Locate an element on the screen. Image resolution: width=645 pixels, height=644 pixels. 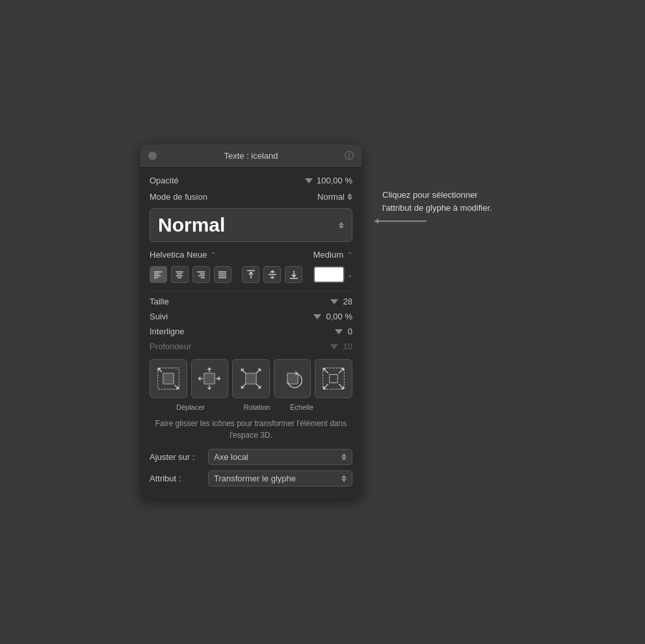
weight-chevron-icon: ⌃ is located at coordinates (350, 255).